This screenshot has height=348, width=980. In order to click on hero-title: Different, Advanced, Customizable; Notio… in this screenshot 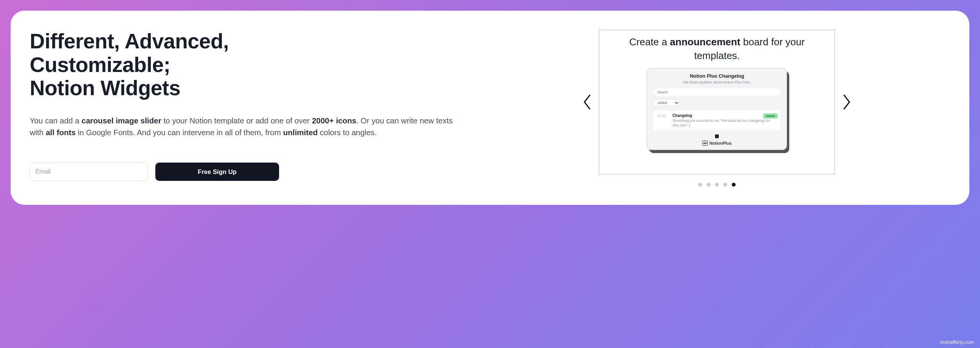, I will do `click(241, 65)`.